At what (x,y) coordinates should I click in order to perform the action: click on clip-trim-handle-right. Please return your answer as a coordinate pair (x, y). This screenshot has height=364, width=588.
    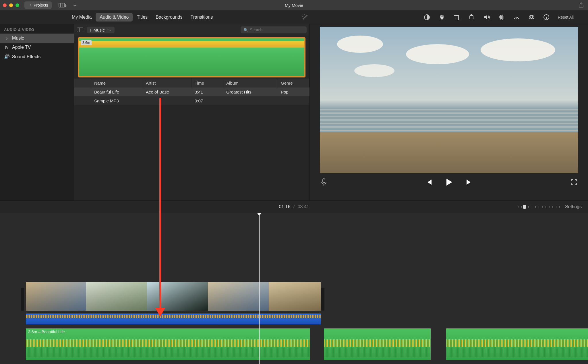
    Looking at the image, I should click on (323, 299).